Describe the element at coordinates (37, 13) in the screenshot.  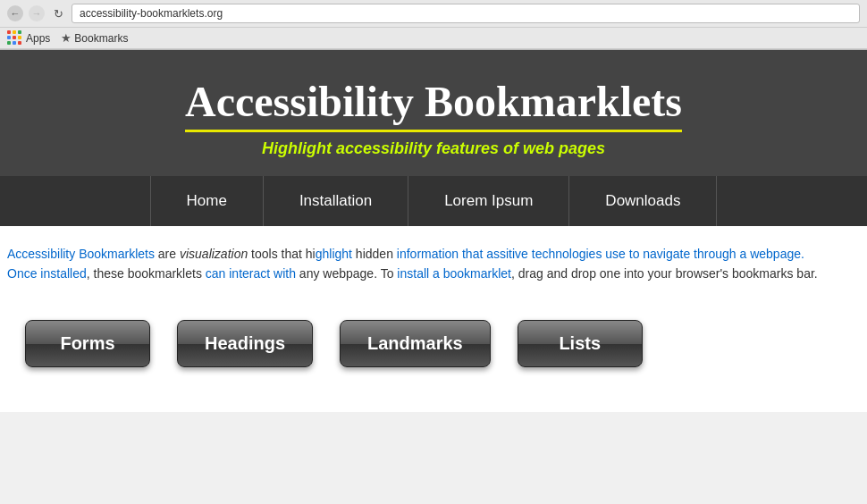
I see `forward-button: →` at that location.